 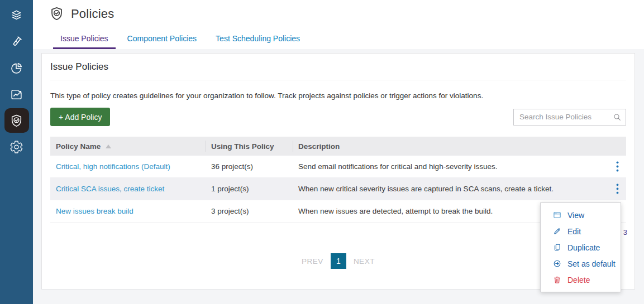 I want to click on policy-name-link: Critical, high notifications (Default), so click(x=128, y=166).